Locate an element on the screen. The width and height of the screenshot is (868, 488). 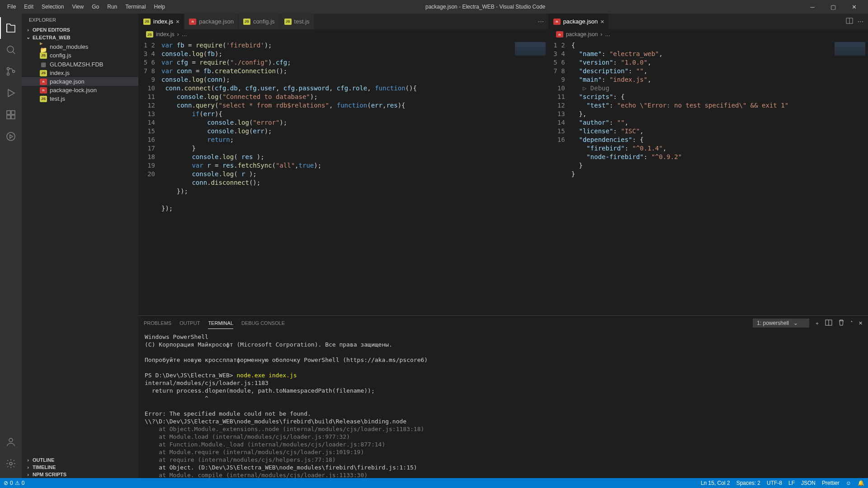
project-header: ⌄ELECTRA_WEB is located at coordinates (80, 37).